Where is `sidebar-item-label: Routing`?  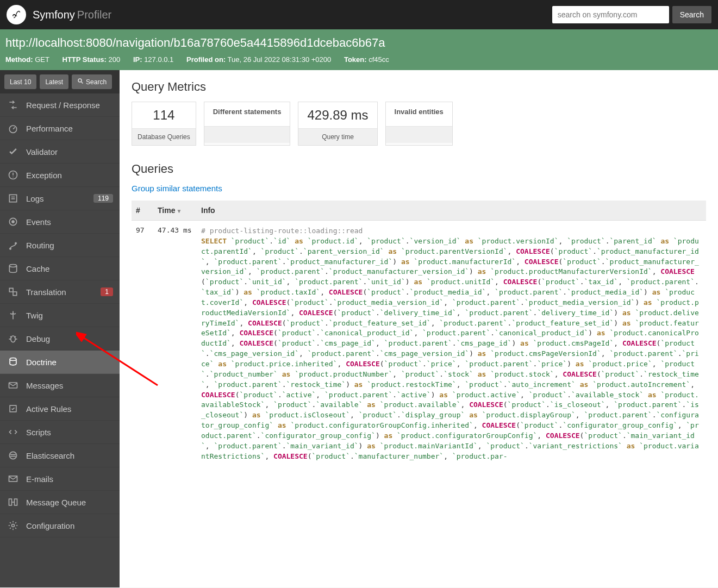 sidebar-item-label: Routing is located at coordinates (70, 246).